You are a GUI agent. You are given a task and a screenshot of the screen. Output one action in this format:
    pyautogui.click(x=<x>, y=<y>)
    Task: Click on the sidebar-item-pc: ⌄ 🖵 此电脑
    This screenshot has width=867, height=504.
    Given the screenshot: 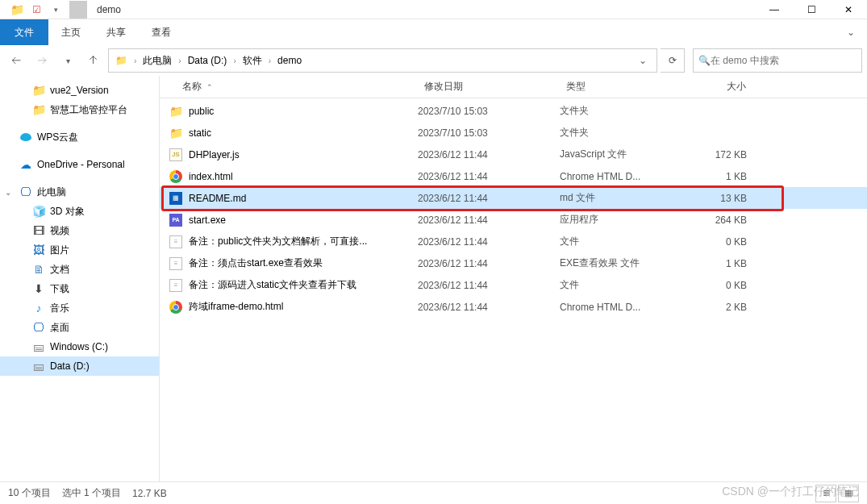 What is the action you would take?
    pyautogui.click(x=79, y=192)
    